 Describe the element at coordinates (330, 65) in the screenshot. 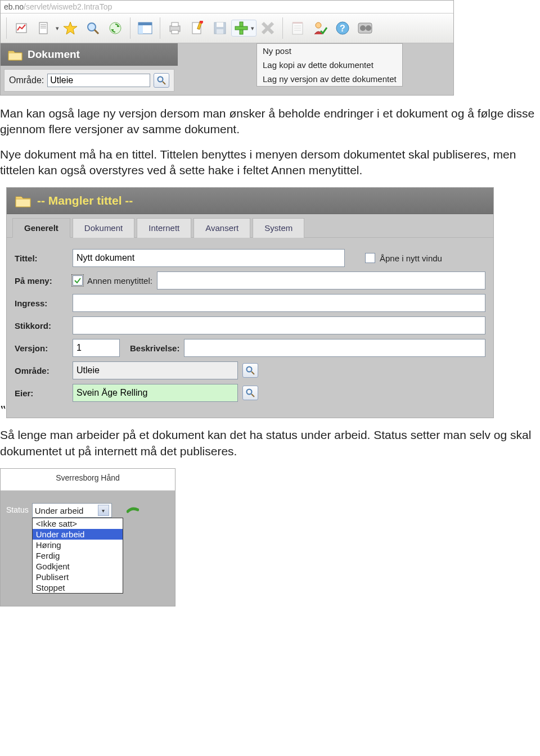

I see `add-dropdown-menu: Ny post Lag kopi av dette dokumentet Lag…` at that location.